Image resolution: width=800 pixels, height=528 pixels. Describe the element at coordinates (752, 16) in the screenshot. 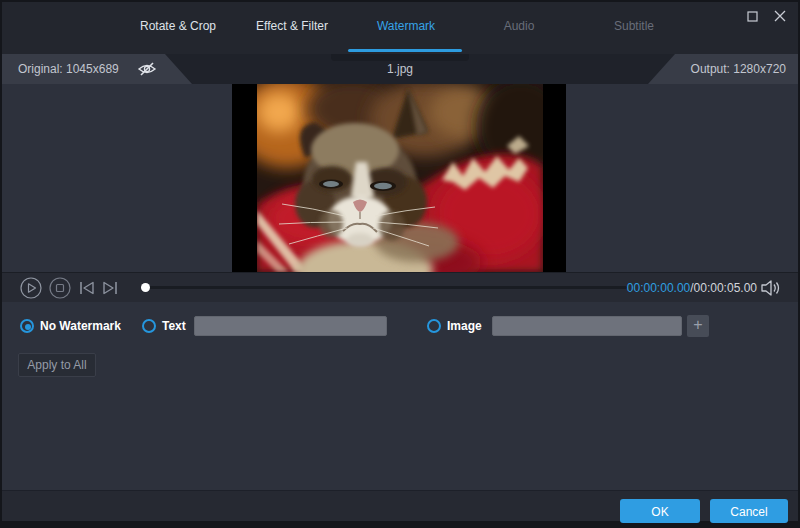

I see `maximize-button` at that location.